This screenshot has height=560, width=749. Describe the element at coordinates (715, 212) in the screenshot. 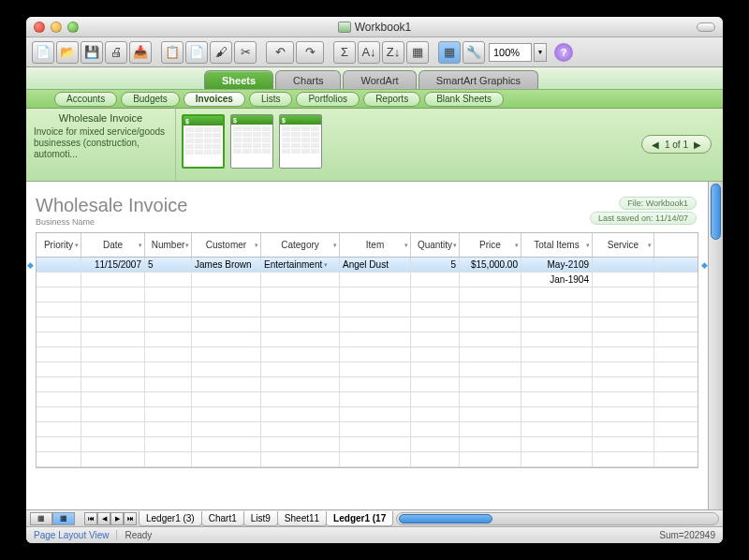

I see `scroll-thumb` at that location.